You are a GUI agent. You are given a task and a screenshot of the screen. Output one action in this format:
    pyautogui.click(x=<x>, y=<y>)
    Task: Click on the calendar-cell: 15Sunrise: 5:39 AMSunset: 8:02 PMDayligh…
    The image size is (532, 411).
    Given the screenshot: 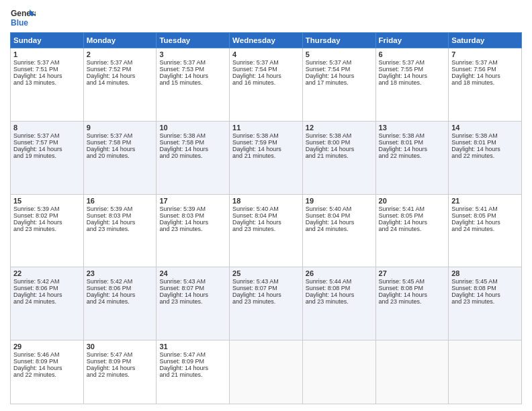 What is the action you would take?
    pyautogui.click(x=47, y=231)
    